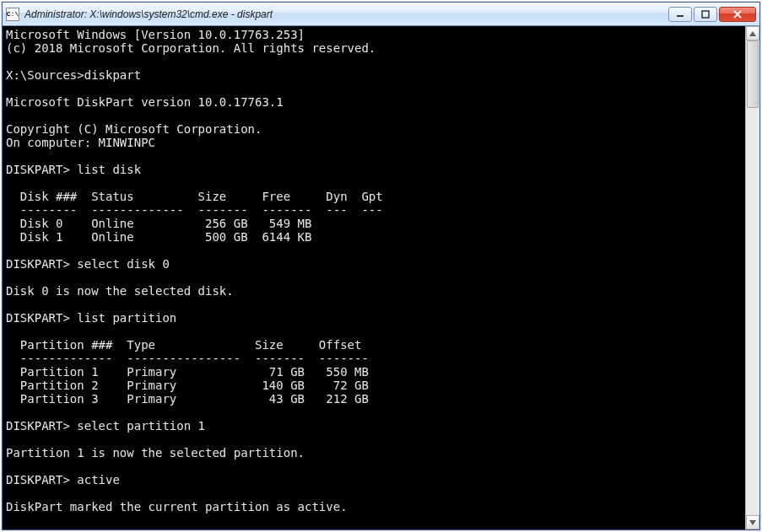 This screenshot has height=532, width=762. Describe the element at coordinates (62, 480) in the screenshot. I see `line: DISKPART> active` at that location.